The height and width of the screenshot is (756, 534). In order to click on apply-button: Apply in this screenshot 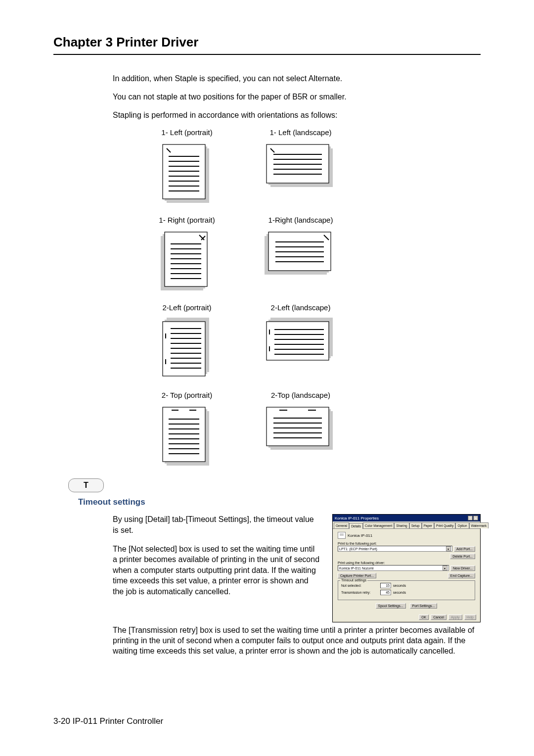, I will do `click(455, 617)`.